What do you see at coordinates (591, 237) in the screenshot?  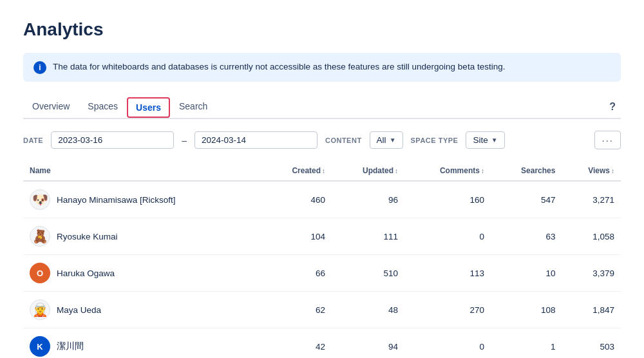 I see `cell-views: 1,058` at bounding box center [591, 237].